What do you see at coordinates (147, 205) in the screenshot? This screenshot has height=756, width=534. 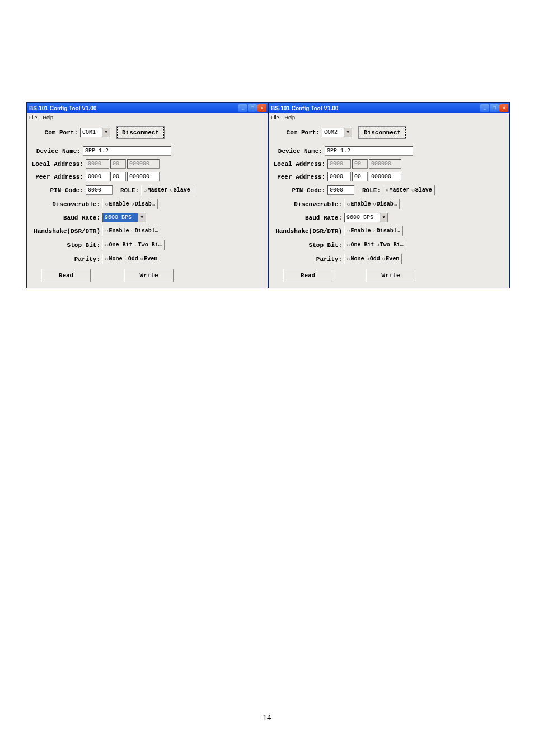 I see `client-area: Com Port: COM1 ▼ Disconnect Device Name:…` at bounding box center [147, 205].